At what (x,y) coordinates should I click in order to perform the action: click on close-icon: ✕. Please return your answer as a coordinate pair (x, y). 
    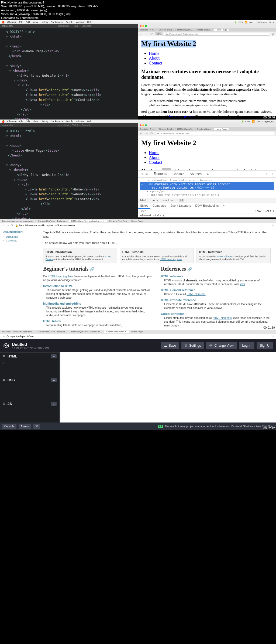
    Looking at the image, I should click on (272, 174).